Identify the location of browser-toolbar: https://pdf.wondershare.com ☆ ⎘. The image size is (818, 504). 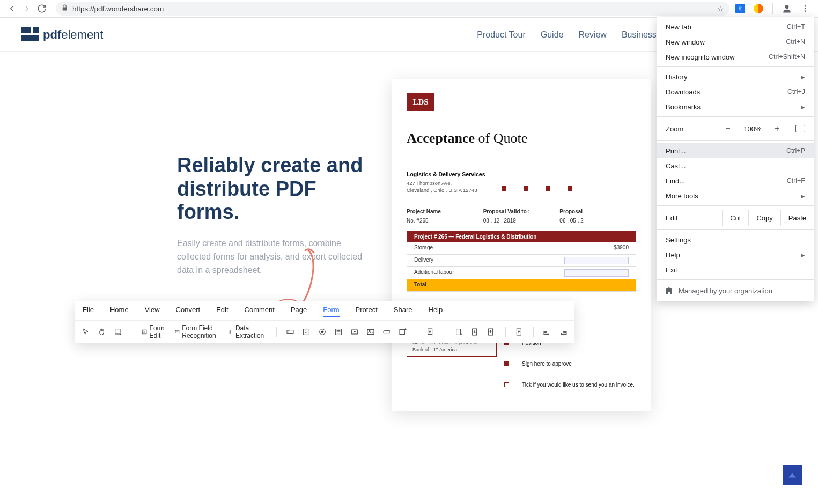
(409, 9).